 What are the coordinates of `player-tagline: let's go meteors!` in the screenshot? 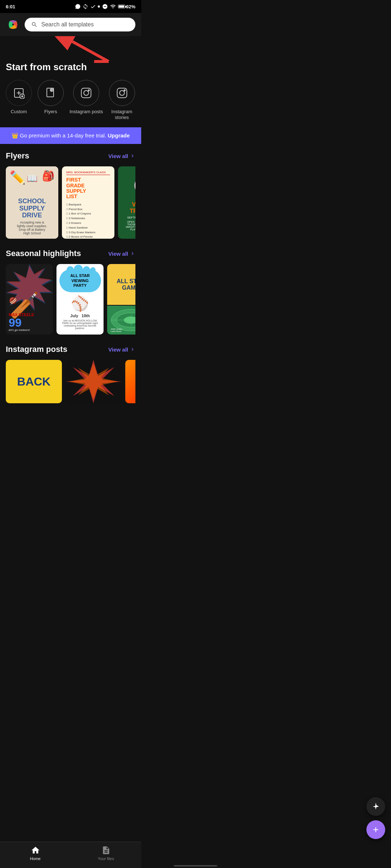 It's located at (29, 330).